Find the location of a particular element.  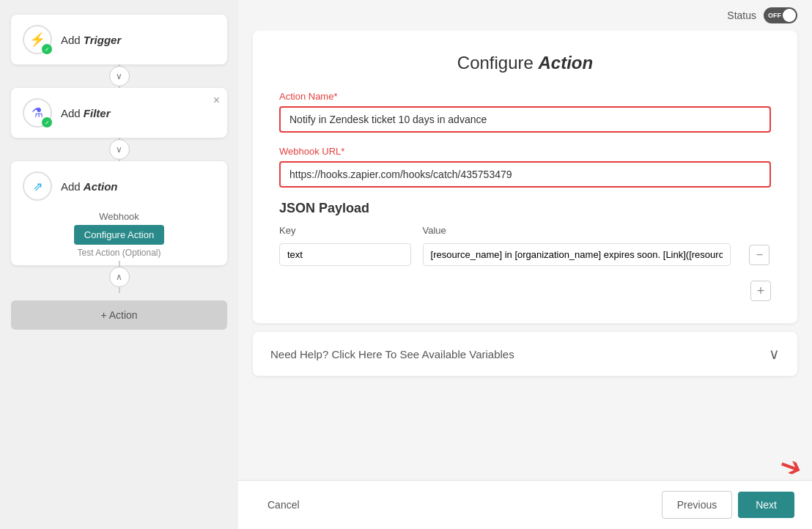

status-toggle: OFF is located at coordinates (780, 15).